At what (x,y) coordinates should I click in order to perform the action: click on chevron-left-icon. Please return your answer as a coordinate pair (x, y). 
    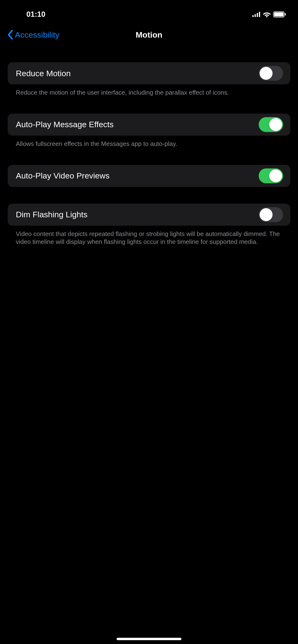
    Looking at the image, I should click on (10, 35).